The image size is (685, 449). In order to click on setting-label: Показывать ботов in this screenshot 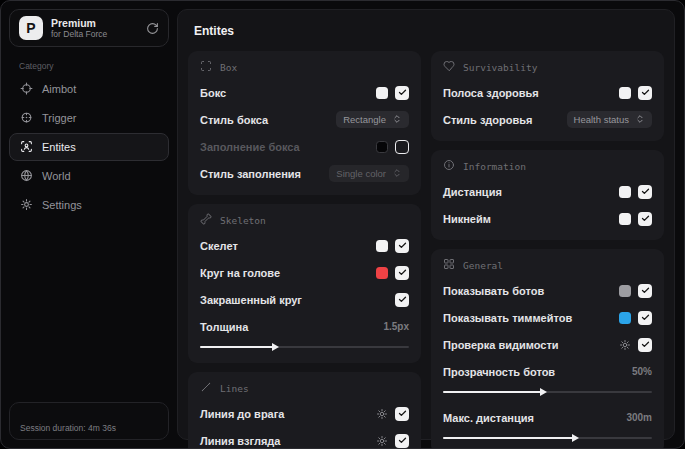, I will do `click(494, 291)`.